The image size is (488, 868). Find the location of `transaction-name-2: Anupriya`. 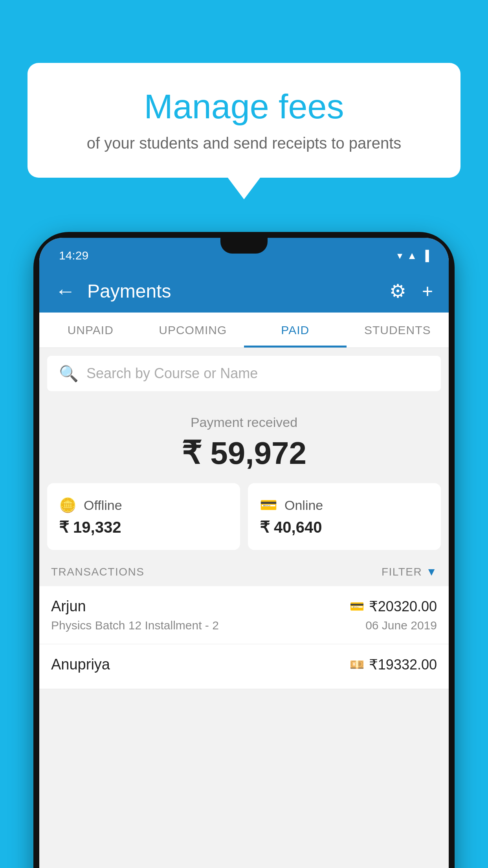

transaction-name-2: Anupriya is located at coordinates (81, 664).